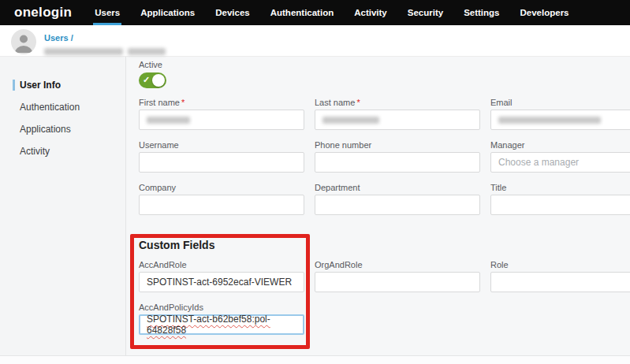 This screenshot has height=364, width=630. I want to click on email-label: Email, so click(560, 102).